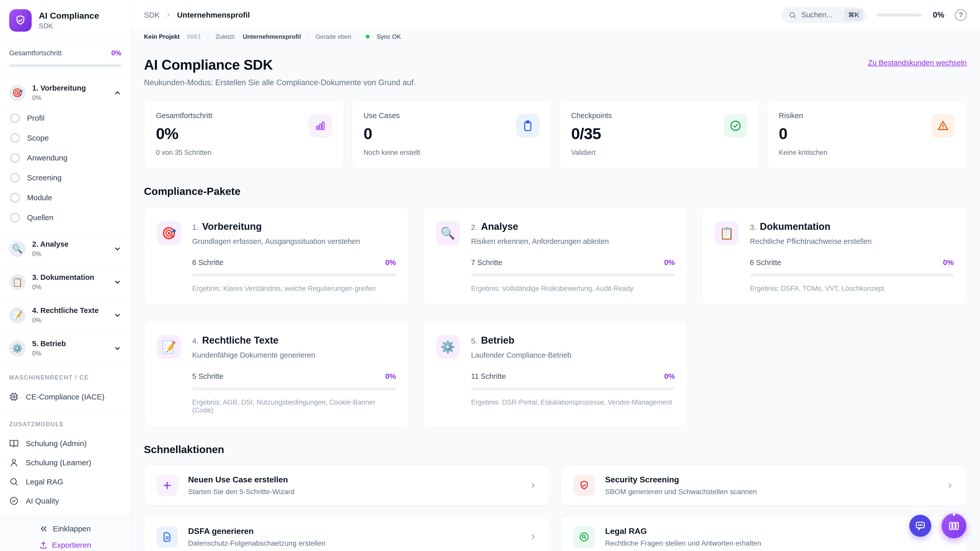 This screenshot has width=980, height=551. I want to click on topbar-progress-bar, so click(899, 15).